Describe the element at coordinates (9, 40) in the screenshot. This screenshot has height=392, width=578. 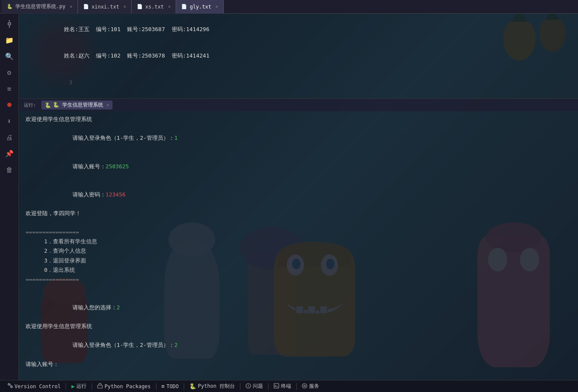
I see `sidebar-icon-folder: 📁` at that location.